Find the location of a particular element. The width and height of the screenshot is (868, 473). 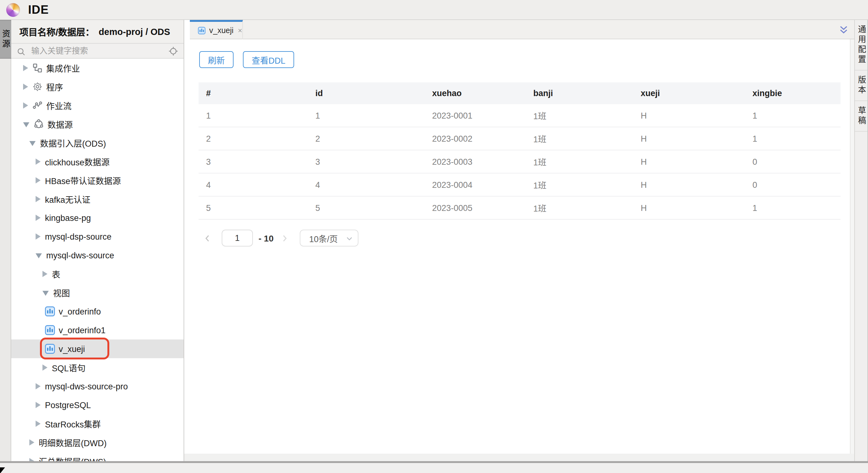

collapse-panel-icon is located at coordinates (844, 30).